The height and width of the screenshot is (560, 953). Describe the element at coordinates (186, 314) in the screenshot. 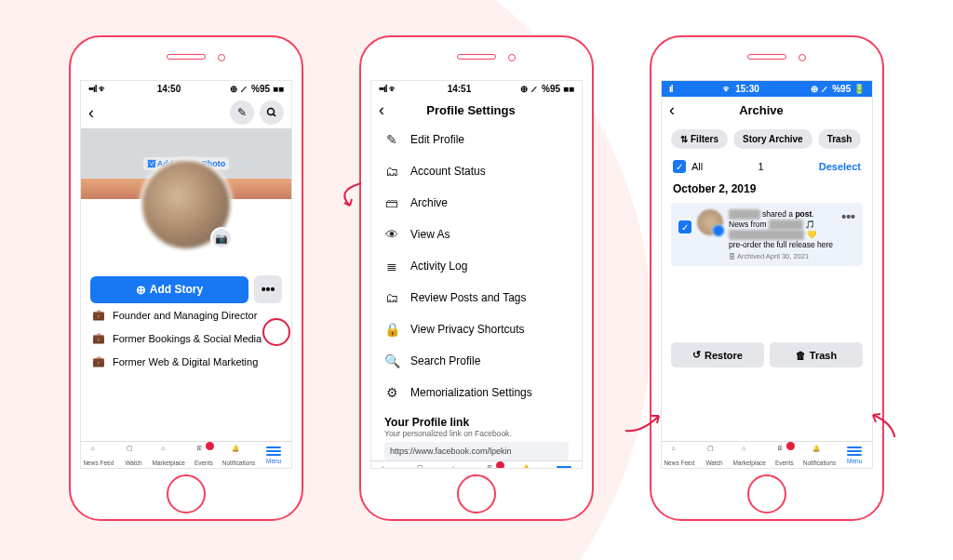

I see `bio-row: 💼Founder and Managing Director` at that location.